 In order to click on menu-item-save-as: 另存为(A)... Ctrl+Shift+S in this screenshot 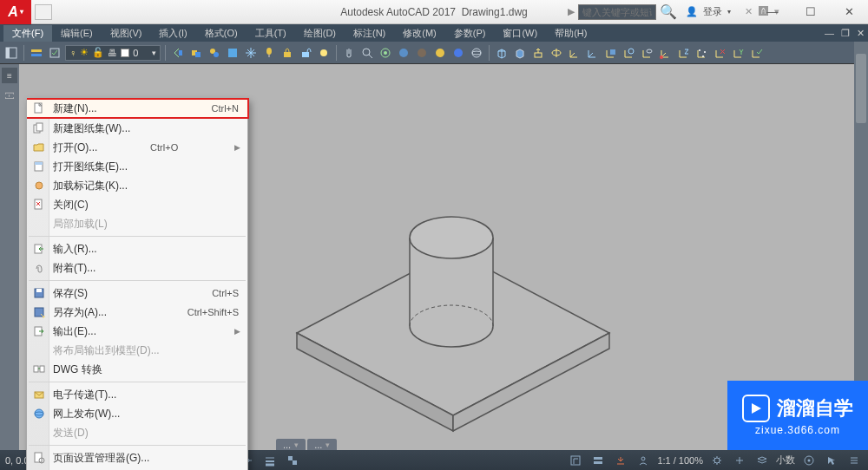, I will do `click(137, 312)`.